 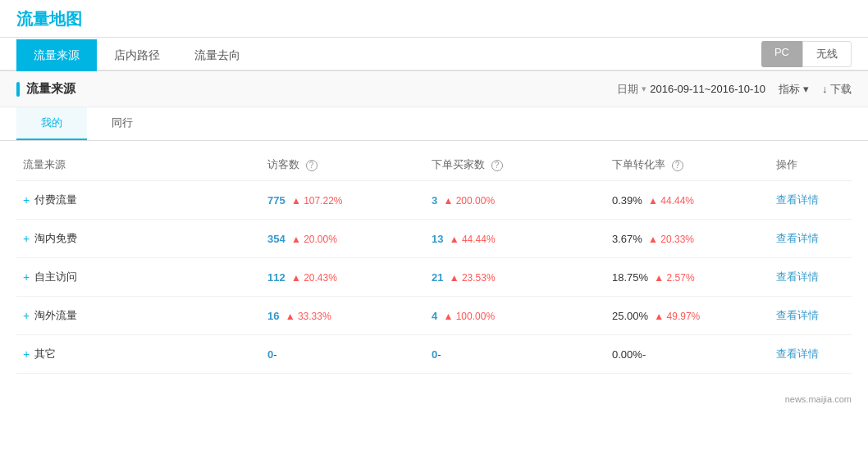 What do you see at coordinates (314, 239) in the screenshot?
I see `visitors-change: ▲ 20.00%` at bounding box center [314, 239].